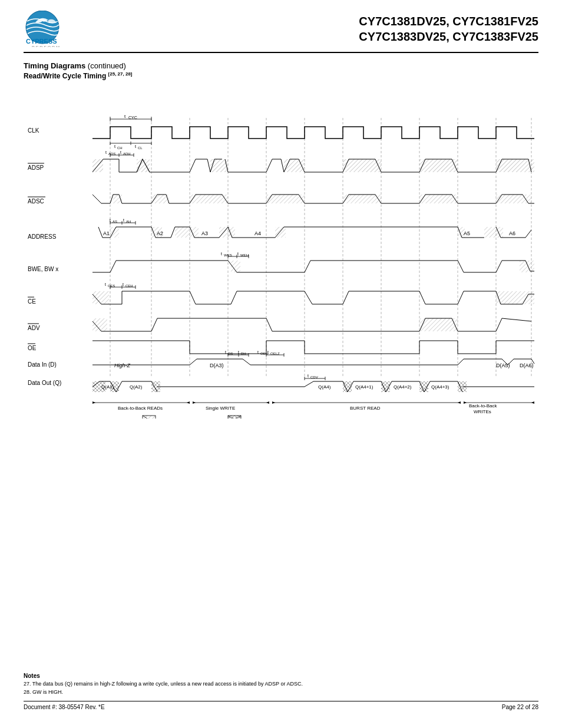 The image size is (562, 728). I want to click on svg-text: CES, so click(111, 286).